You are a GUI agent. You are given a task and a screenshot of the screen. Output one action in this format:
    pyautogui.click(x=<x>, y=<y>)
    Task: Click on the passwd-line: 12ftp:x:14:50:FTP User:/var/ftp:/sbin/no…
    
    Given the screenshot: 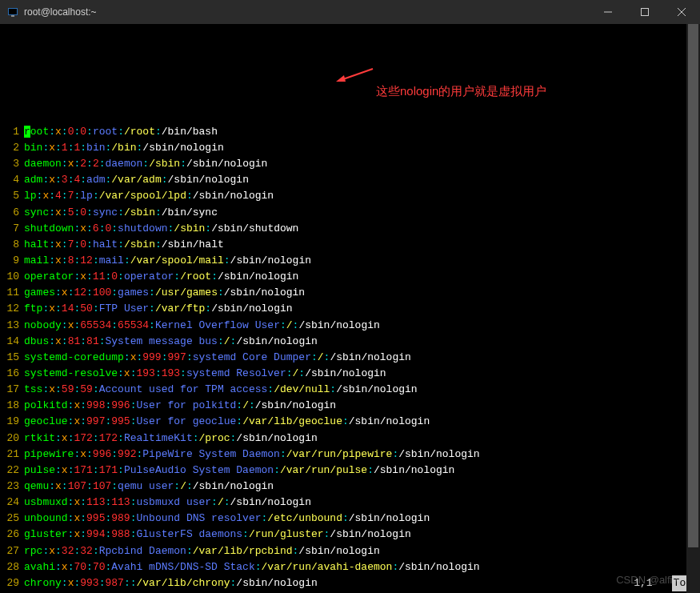 What is the action you would take?
    pyautogui.click(x=350, y=309)
    